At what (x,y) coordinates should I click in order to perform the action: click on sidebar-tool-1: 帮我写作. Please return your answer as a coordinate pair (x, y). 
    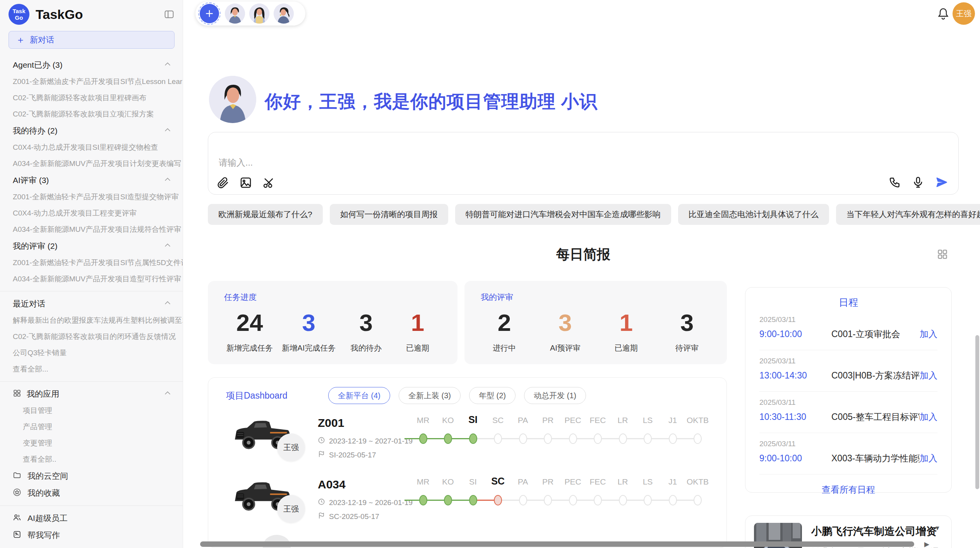
    Looking at the image, I should click on (91, 535).